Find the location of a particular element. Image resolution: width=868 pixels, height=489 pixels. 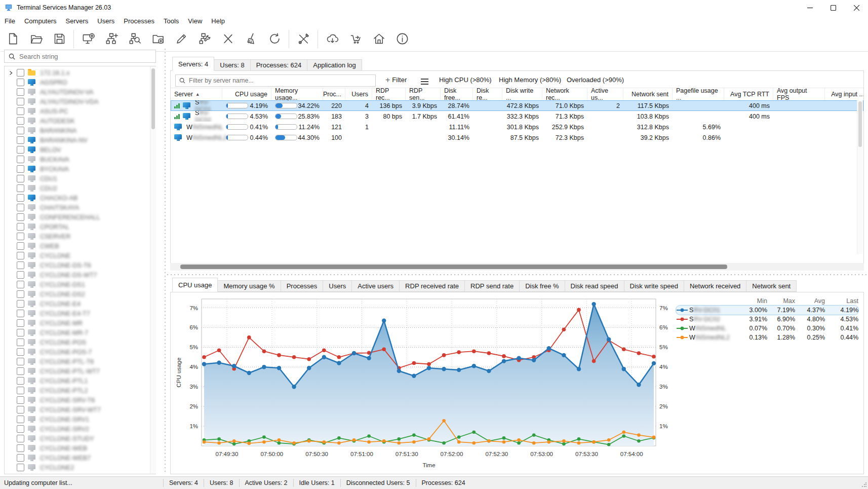

overloaded-filter: Overloaded (>90%) is located at coordinates (596, 80).